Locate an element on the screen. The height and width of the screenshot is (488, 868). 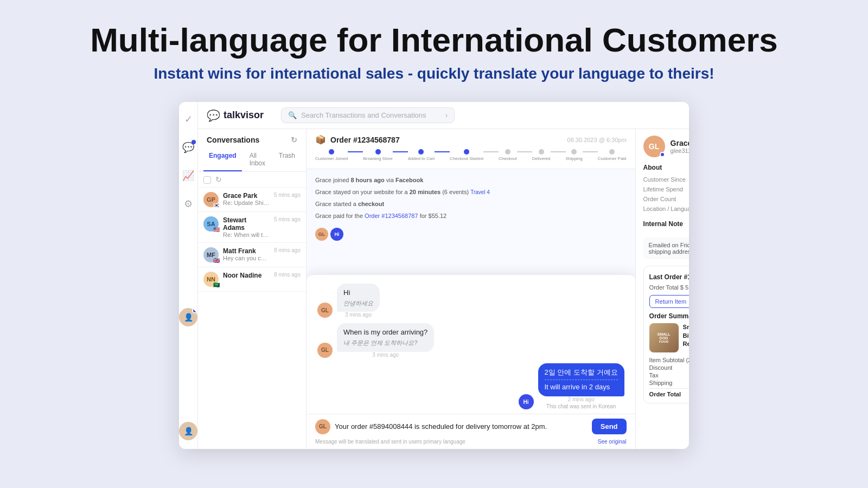
journey-label-4: Checkout is located at coordinates (508, 158).